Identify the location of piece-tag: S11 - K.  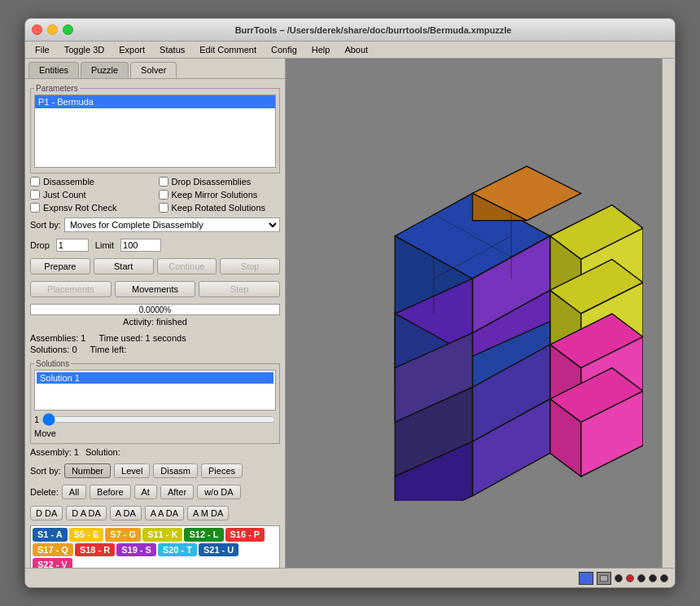
(163, 534).